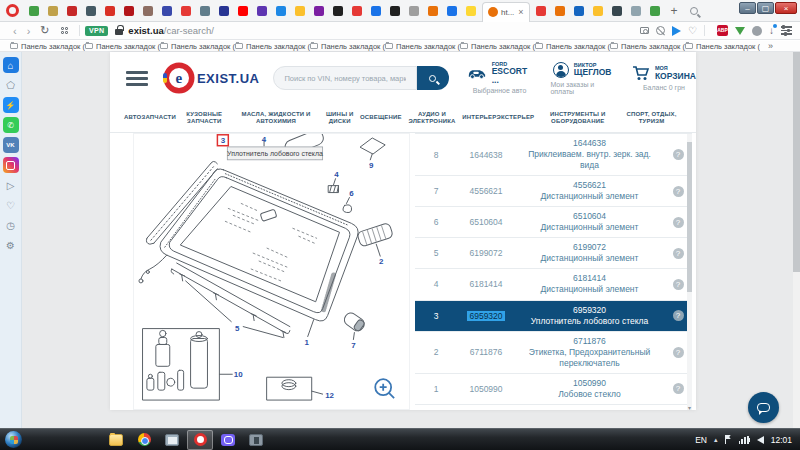  I want to click on close-button: ×, so click(786, 8).